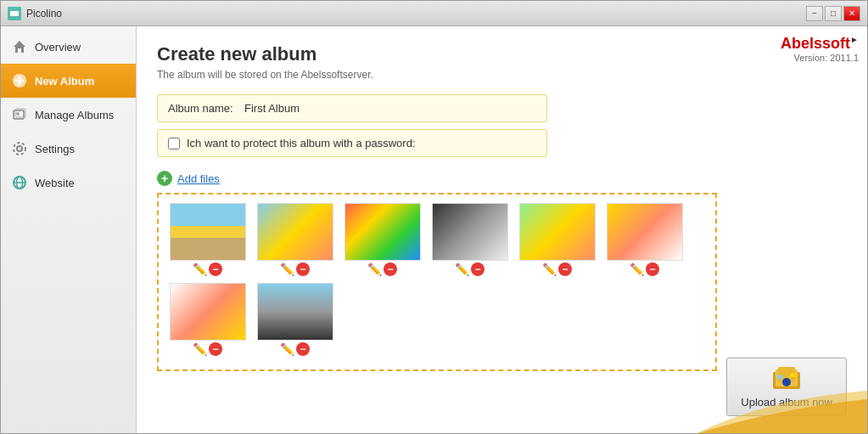 This screenshot has width=868, height=434. I want to click on sidebar-label-manage-albums: Manage Albums, so click(75, 116).